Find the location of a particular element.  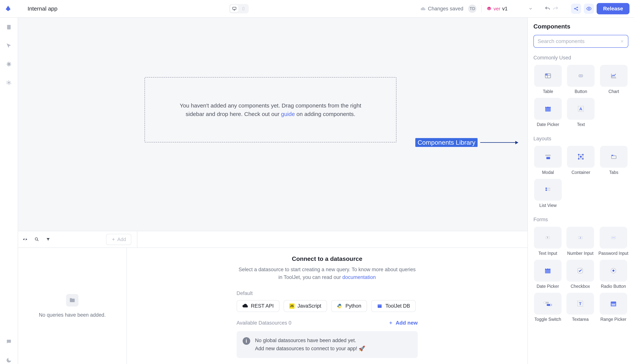

component-text: AText is located at coordinates (581, 112).